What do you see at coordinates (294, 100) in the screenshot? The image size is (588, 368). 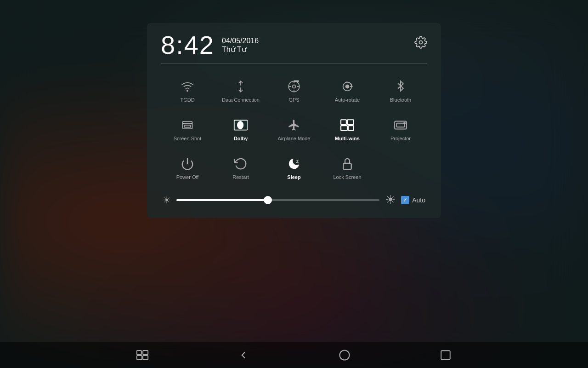 I see `gps-label: GPS` at bounding box center [294, 100].